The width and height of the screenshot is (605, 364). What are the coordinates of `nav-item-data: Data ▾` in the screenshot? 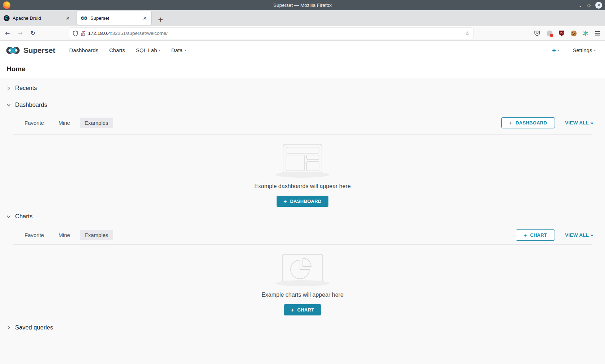 It's located at (179, 50).